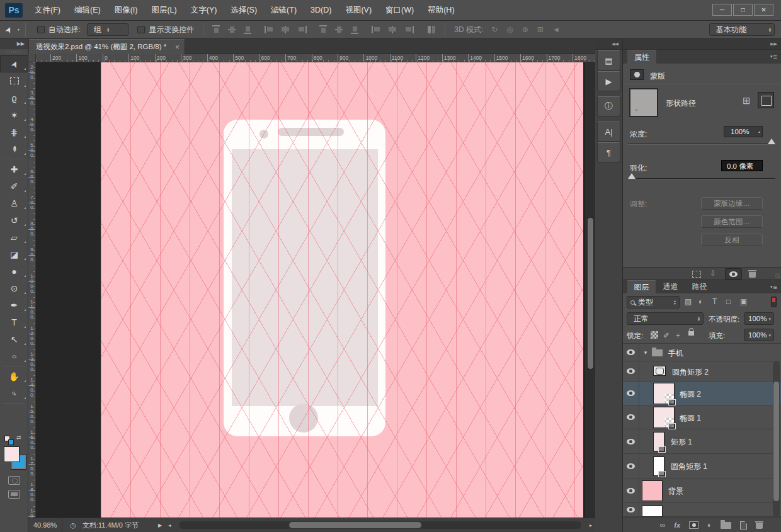 The image size is (781, 532). What do you see at coordinates (608, 106) in the screenshot?
I see `info-panel-icon: ⓘ` at bounding box center [608, 106].